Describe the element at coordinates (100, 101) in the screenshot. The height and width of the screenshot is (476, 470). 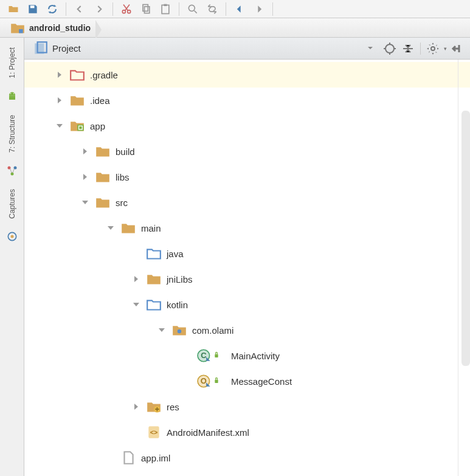
I see `tree-item-label: .idea` at that location.